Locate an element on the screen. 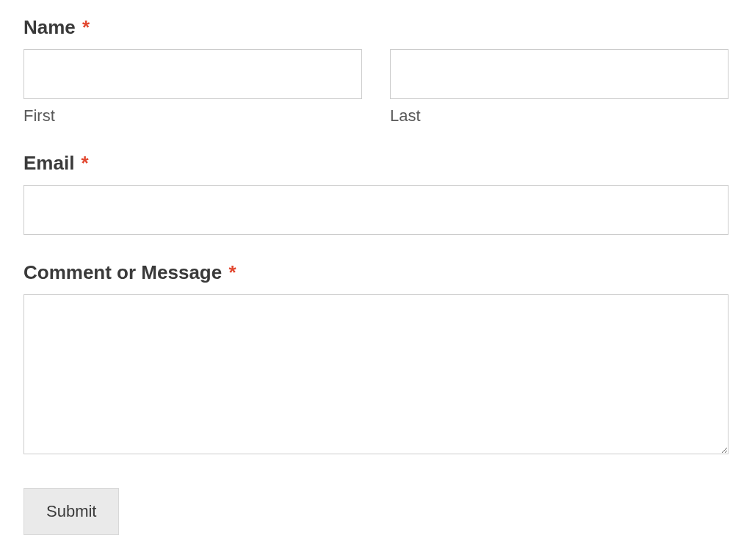 The height and width of the screenshot is (560, 752). message-label-text: Comment or Message is located at coordinates (123, 272).